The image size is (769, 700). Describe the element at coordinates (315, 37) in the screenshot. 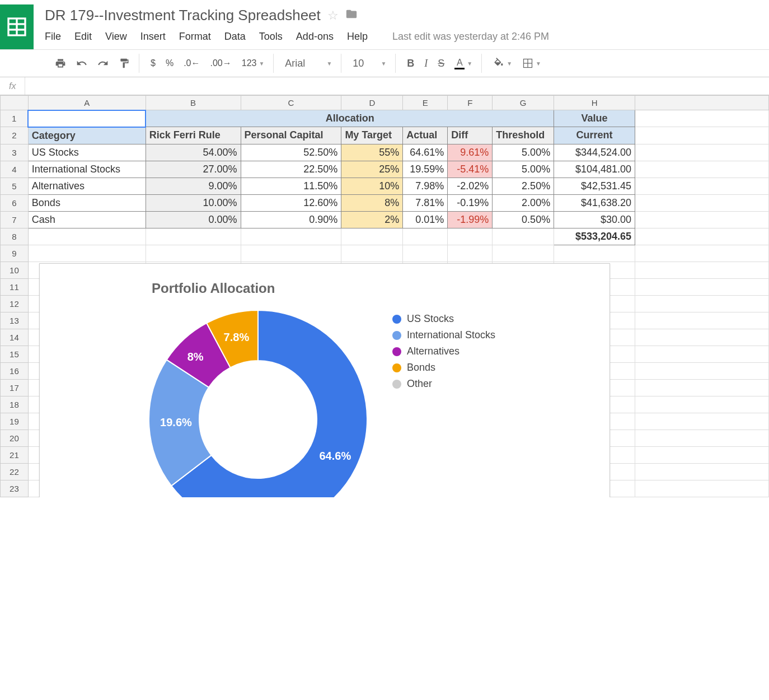

I see `menu-add-ons: Add-ons` at that location.